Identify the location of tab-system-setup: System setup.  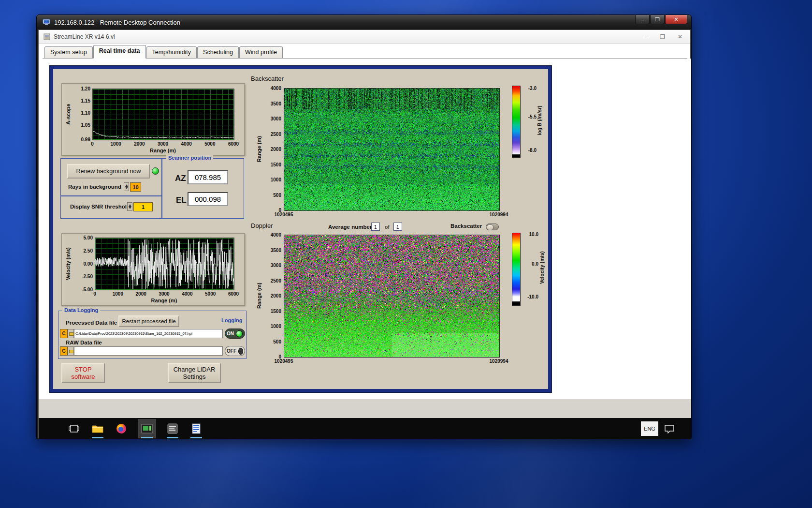
(69, 52).